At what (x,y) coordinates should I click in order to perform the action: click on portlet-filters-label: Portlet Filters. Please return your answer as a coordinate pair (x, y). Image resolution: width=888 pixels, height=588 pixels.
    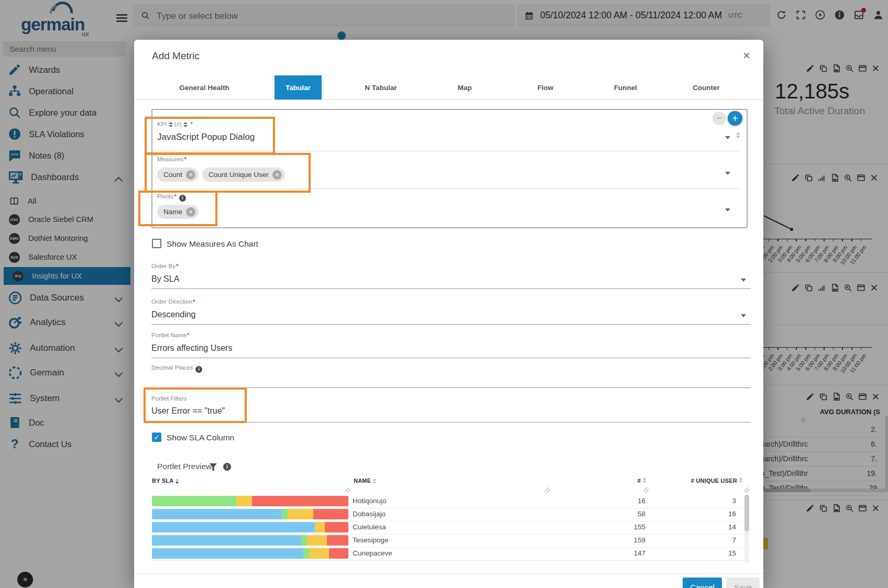
    Looking at the image, I should click on (169, 398).